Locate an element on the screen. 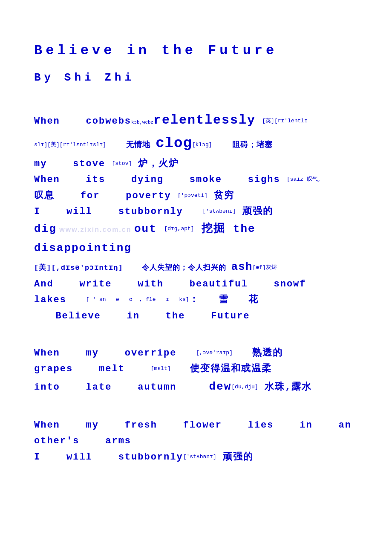  line-13: I will stubbornly['stʌbənɪ] 顽强的 is located at coordinates (196, 457).